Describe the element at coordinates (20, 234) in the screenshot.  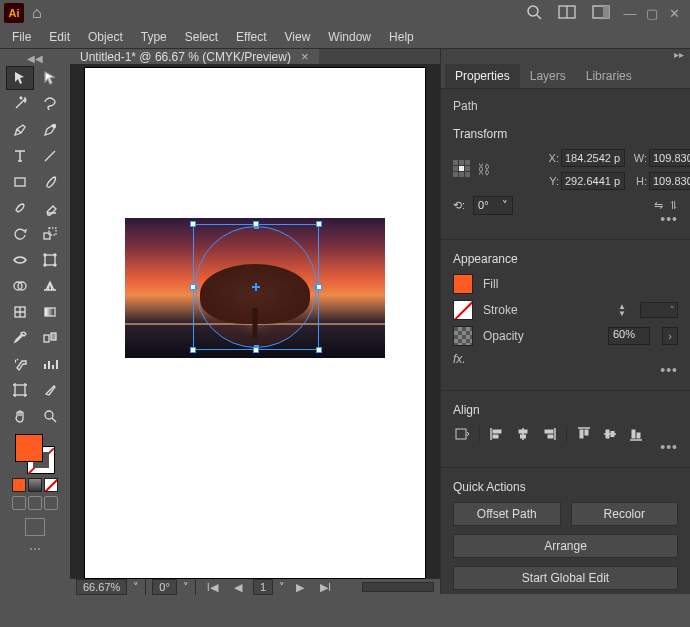
I see `rotate-tool` at that location.